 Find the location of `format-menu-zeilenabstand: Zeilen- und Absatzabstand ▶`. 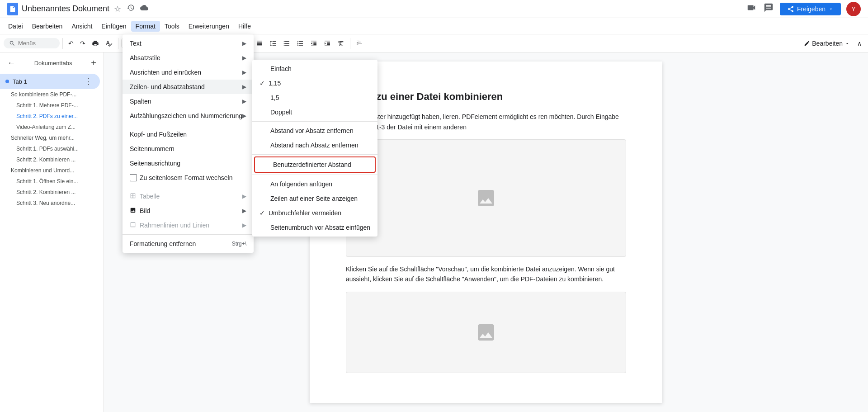

format-menu-zeilenabstand: Zeilen- und Absatzabstand ▶ is located at coordinates (188, 87).